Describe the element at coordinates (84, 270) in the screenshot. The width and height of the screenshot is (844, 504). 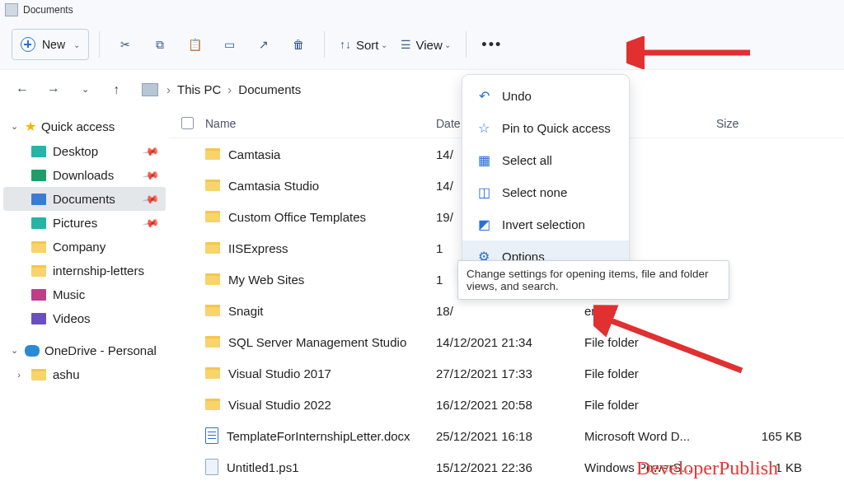
I see `sidebar-item-internship-letters: internship-letters` at that location.